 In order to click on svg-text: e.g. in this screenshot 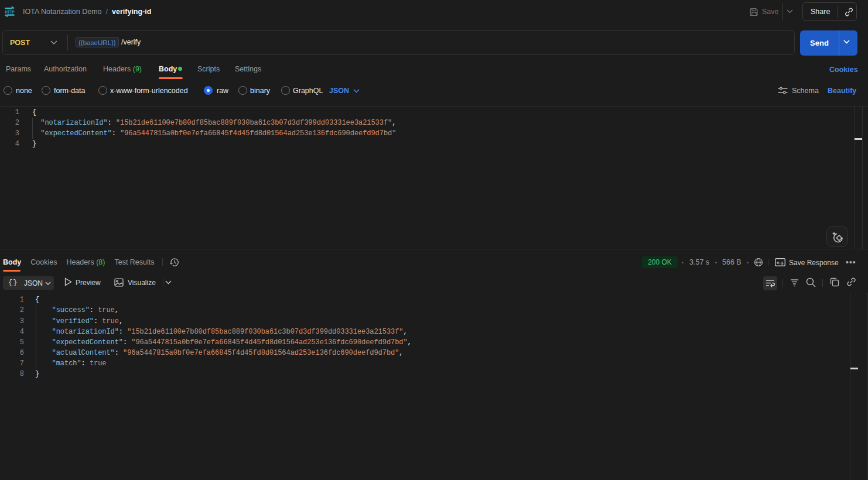, I will do `click(780, 262)`.